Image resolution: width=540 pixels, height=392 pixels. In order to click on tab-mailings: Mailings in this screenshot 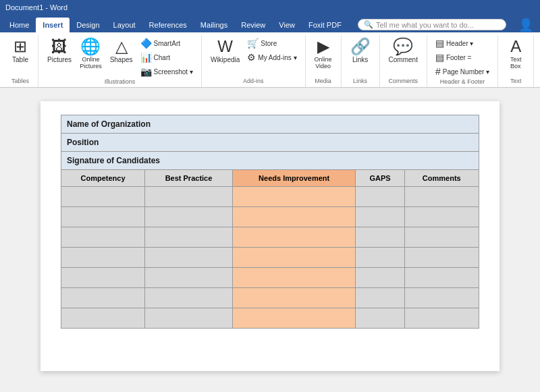, I will do `click(214, 25)`.